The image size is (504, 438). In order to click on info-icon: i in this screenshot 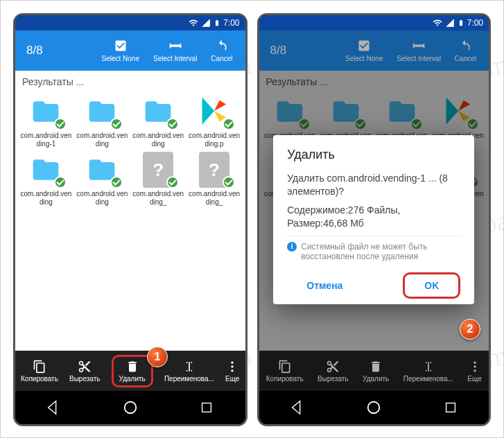, I will do `click(292, 247)`.